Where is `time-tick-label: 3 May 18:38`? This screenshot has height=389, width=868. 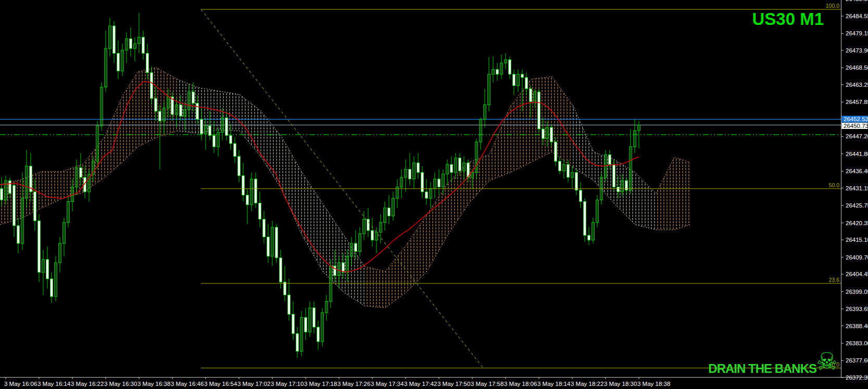 time-tick-label: 3 May 18:38 is located at coordinates (654, 384).